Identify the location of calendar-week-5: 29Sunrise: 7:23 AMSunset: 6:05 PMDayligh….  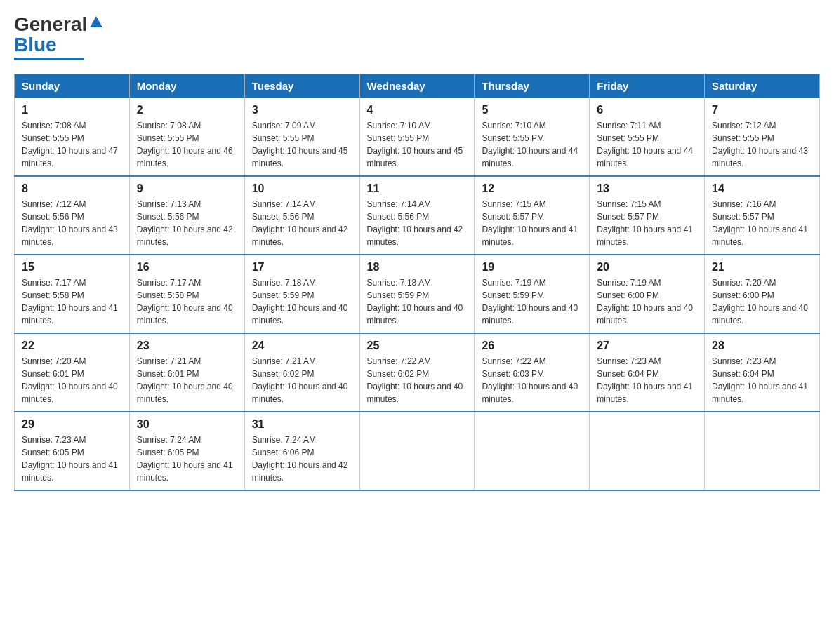
(417, 451).